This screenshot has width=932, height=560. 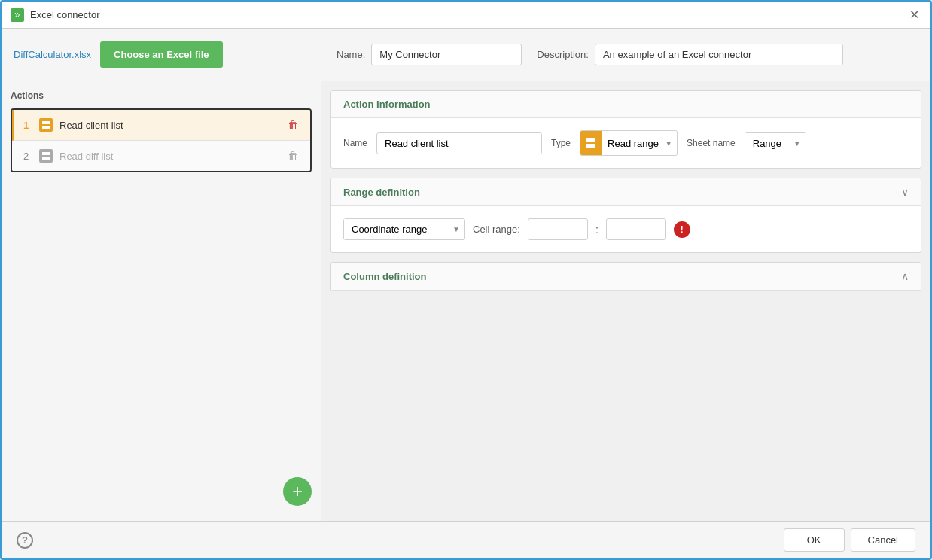 What do you see at coordinates (639, 143) in the screenshot?
I see `type-select: Read range Write range` at bounding box center [639, 143].